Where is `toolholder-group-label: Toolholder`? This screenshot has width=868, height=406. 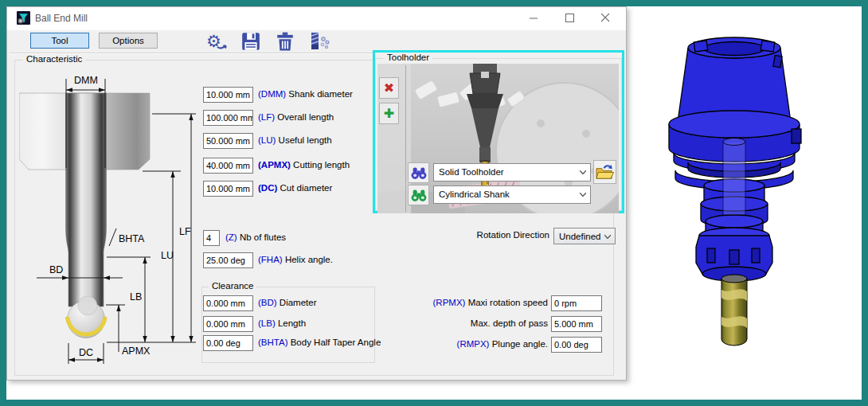
toolholder-group-label: Toolholder is located at coordinates (408, 57).